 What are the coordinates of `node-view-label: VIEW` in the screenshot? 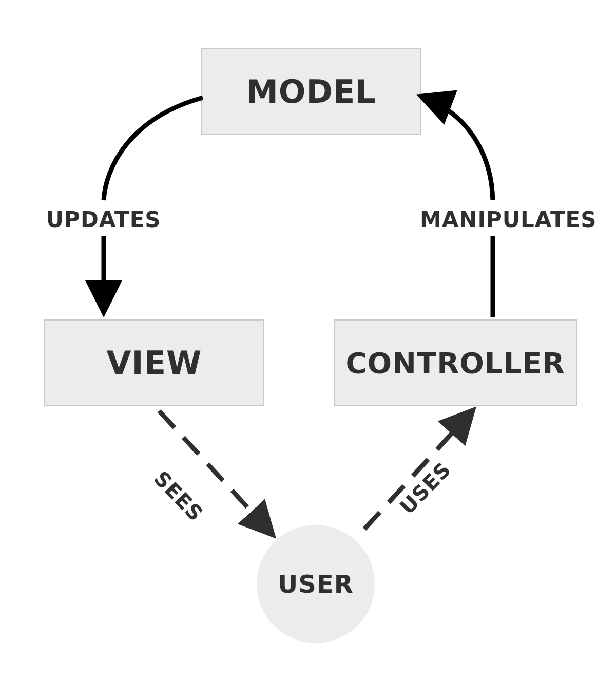 It's located at (155, 363).